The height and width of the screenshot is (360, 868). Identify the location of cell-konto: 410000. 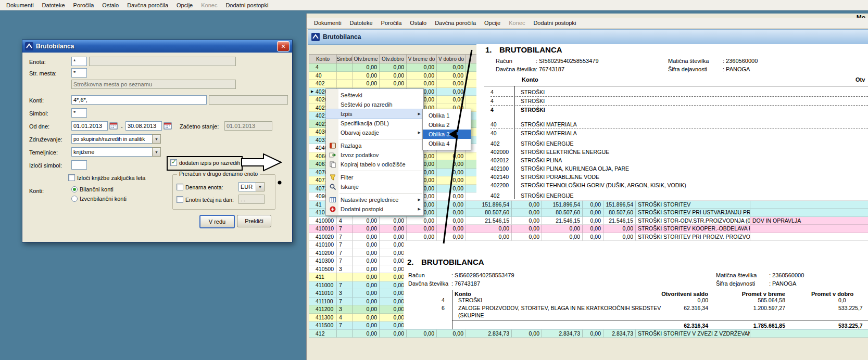
(323, 221).